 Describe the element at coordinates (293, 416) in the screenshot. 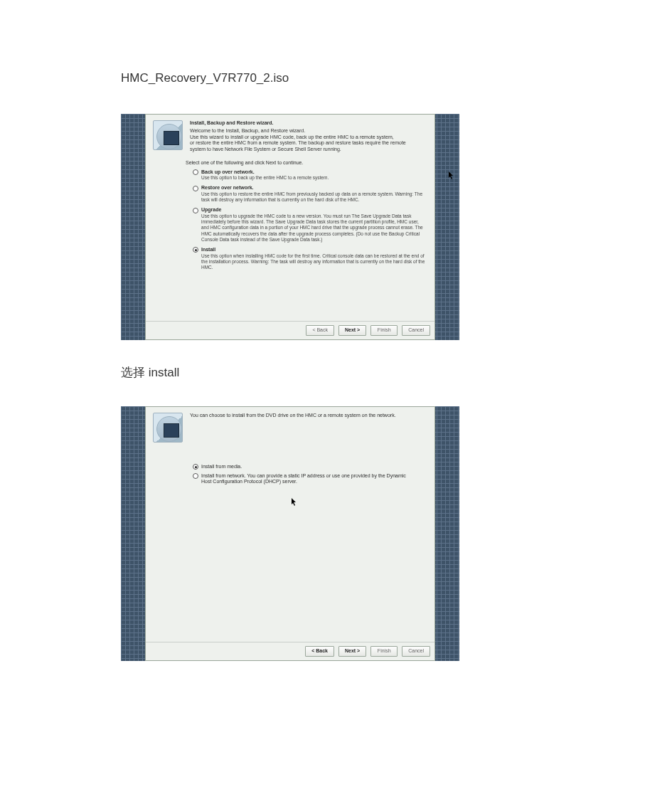

I see `wizard-intro-line: You can choose to install from the DVD d…` at that location.